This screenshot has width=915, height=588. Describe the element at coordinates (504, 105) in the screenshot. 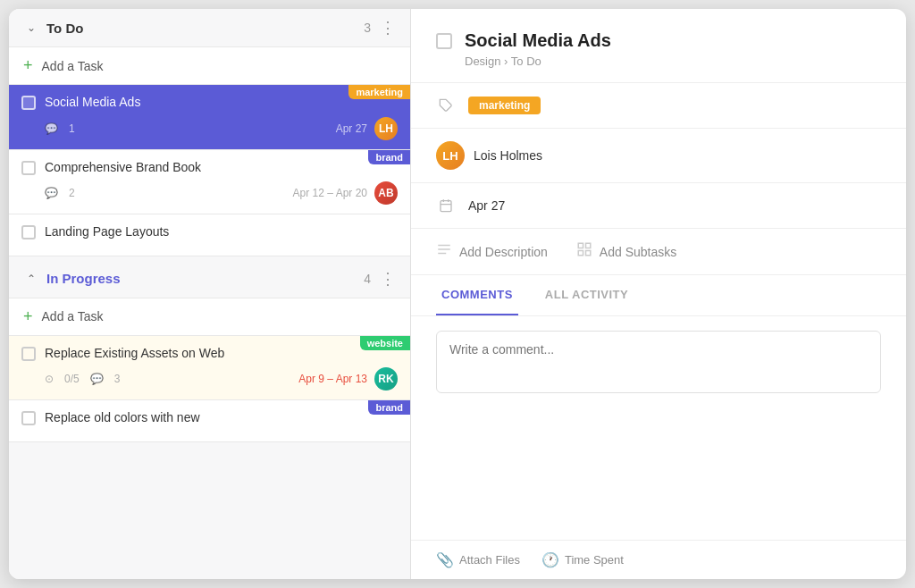

I see `detail-tag-pill: marketing` at that location.